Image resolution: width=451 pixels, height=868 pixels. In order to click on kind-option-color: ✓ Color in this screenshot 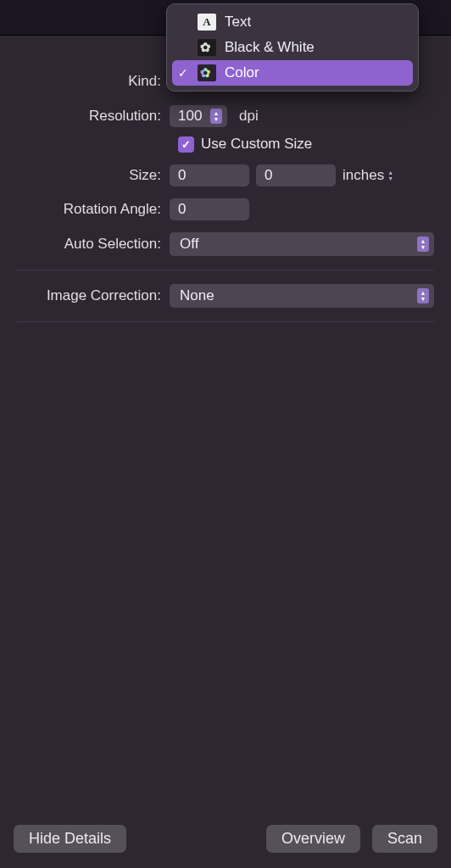, I will do `click(292, 73)`.